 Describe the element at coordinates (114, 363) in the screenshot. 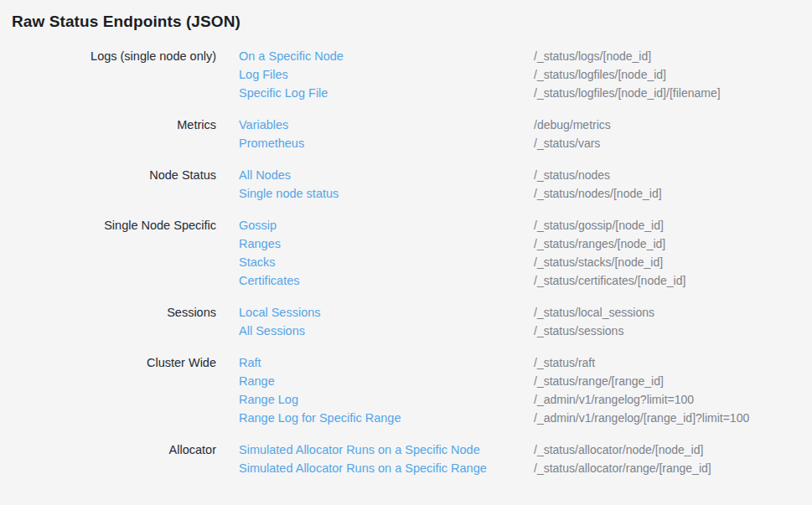

I see `category-label: Cluster Wide` at that location.